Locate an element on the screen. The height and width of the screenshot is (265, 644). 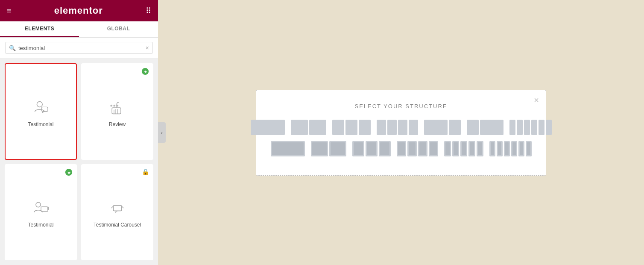
widget-label-review: Review is located at coordinates (117, 124).